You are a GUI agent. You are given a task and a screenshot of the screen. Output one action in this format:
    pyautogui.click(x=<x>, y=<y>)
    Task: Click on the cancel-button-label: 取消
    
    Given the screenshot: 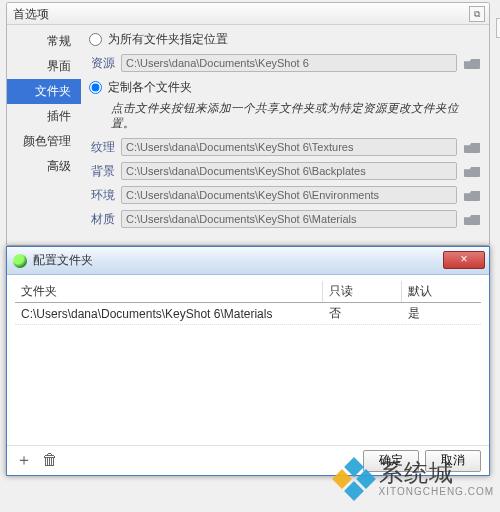 What is the action you would take?
    pyautogui.click(x=453, y=460)
    